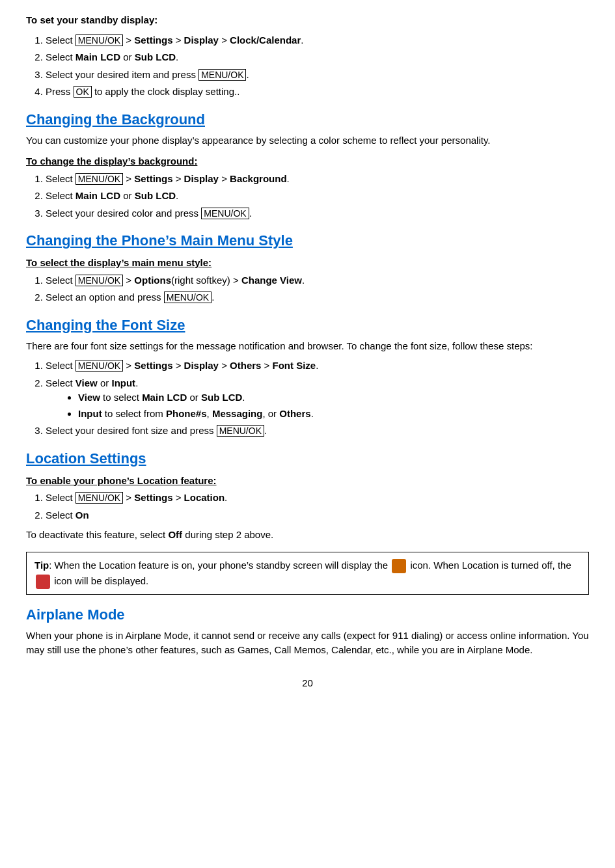  Describe the element at coordinates (333, 414) in the screenshot. I see `bullet-item: Input to select from Phone#s, Messaging,…` at that location.